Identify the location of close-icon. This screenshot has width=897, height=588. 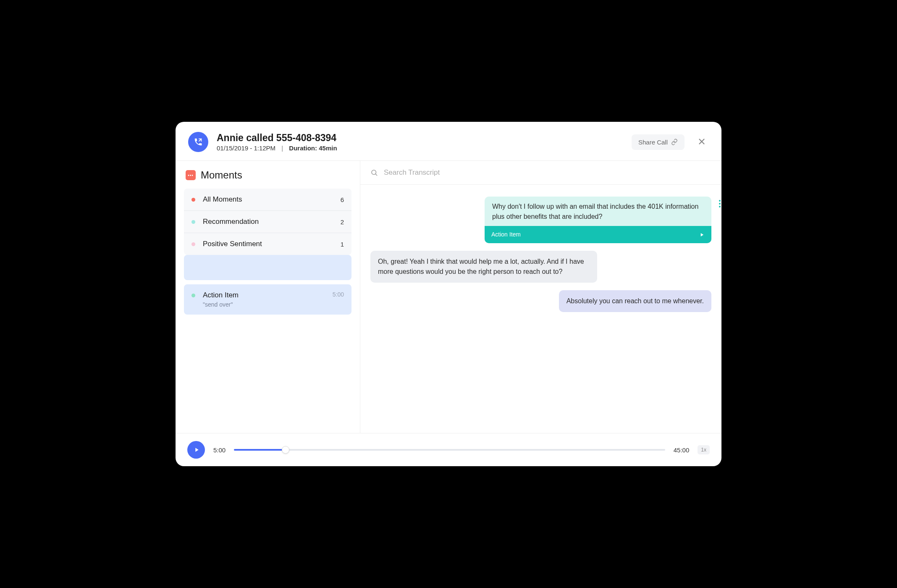
(702, 142).